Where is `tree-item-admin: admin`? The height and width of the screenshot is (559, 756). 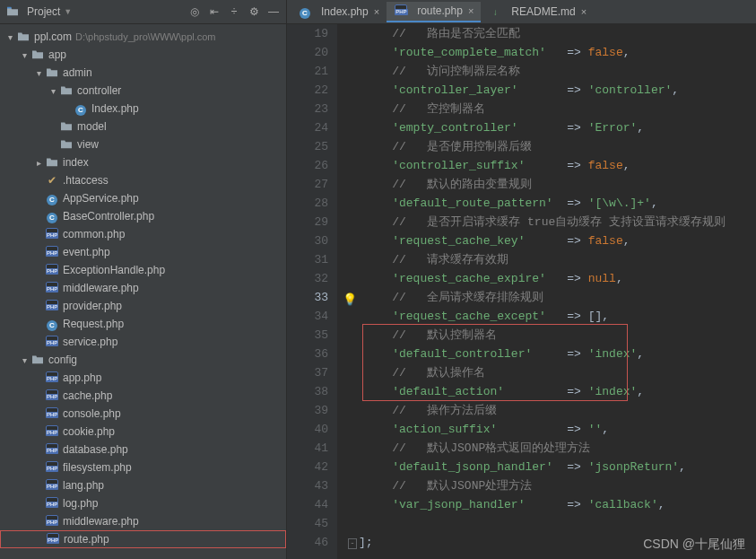
tree-item-admin: admin is located at coordinates (143, 73).